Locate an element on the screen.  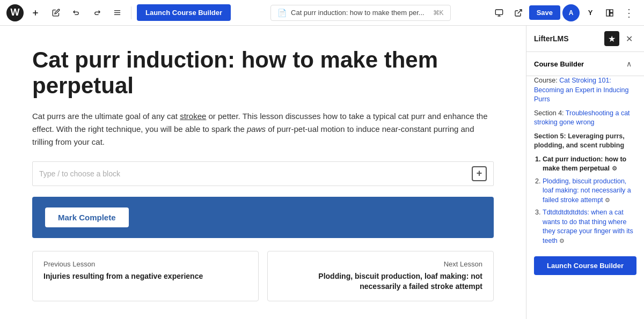
breadcrumb-area: 📄 Cat purr induction: how to make them p… is located at coordinates (361, 13).